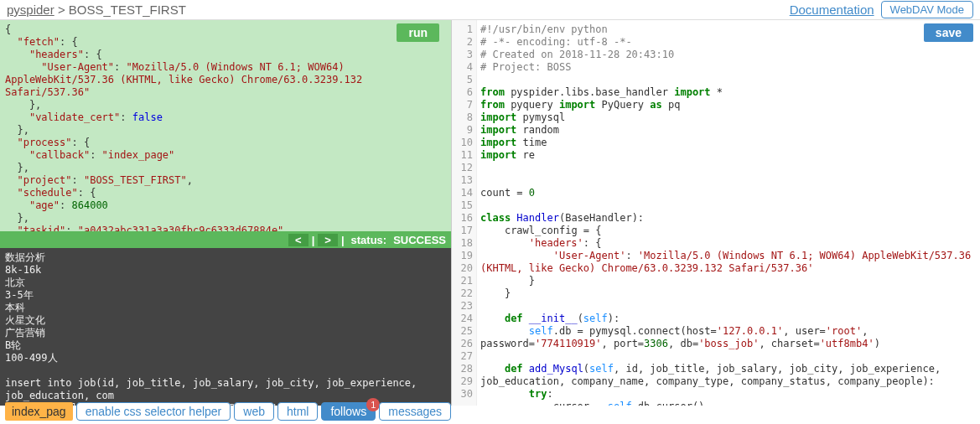  What do you see at coordinates (226, 240) in the screenshot?
I see `history-nav: < | > | status: SUCCESS` at bounding box center [226, 240].